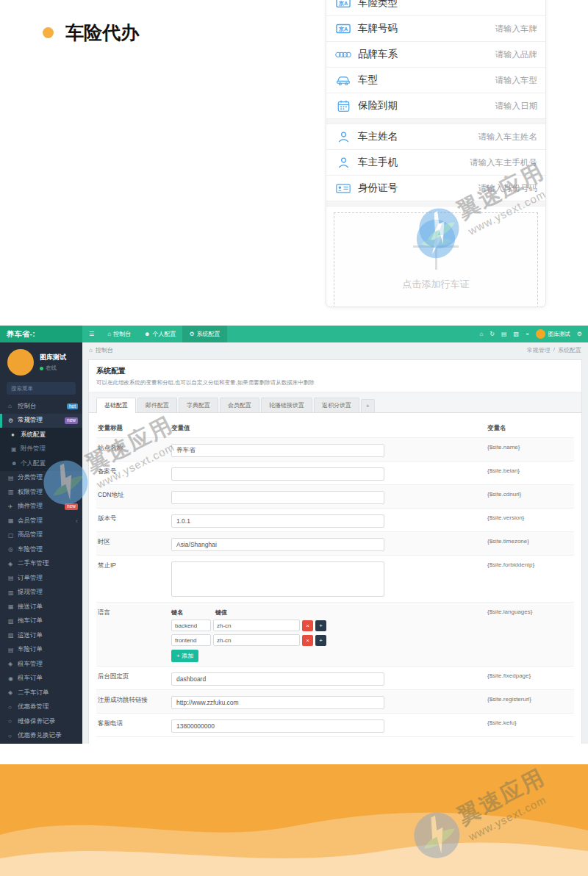 This screenshot has height=876, width=588. I want to click on form-row-insurance-expiry: 保险到期, so click(436, 106).